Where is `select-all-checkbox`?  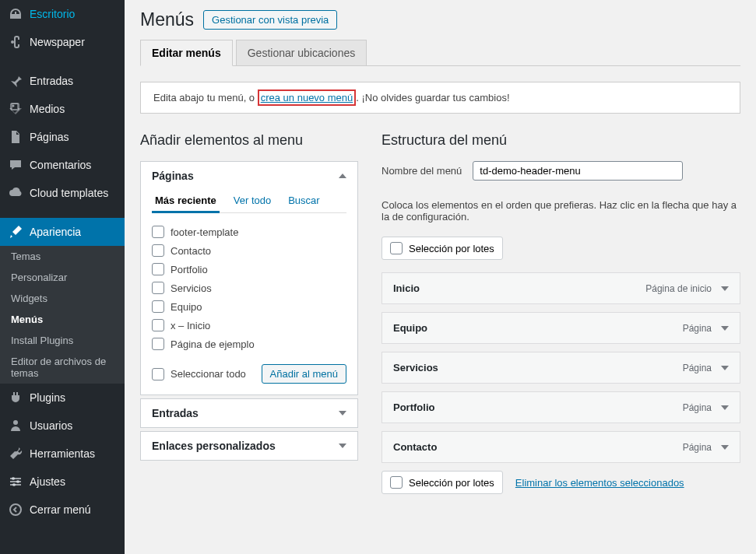 select-all-checkbox is located at coordinates (158, 374).